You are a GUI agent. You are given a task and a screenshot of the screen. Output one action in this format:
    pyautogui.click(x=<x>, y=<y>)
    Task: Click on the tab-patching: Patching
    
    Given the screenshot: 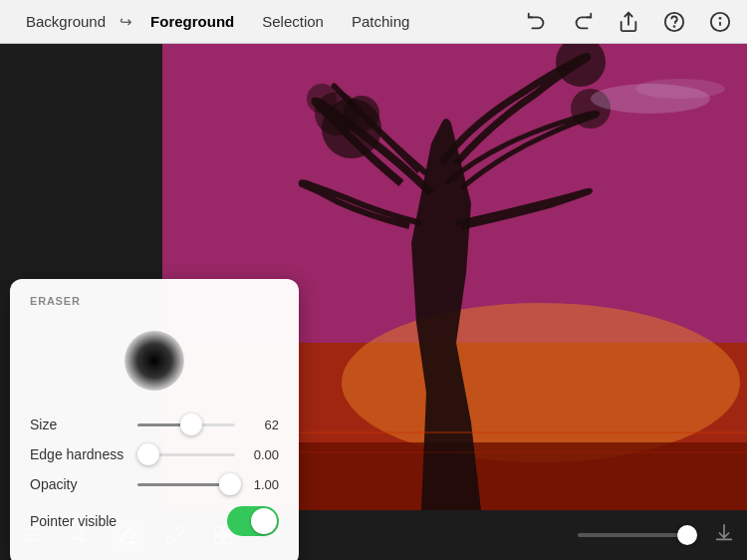 What is the action you would take?
    pyautogui.click(x=380, y=22)
    